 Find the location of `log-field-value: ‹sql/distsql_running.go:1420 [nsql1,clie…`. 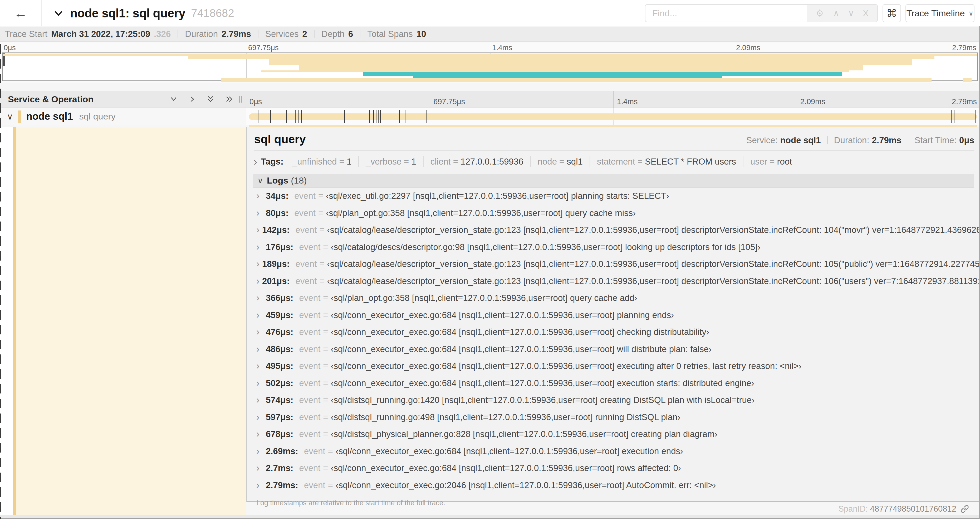

log-field-value: ‹sql/distsql_running.go:1420 [nsql1,clie… is located at coordinates (543, 400).